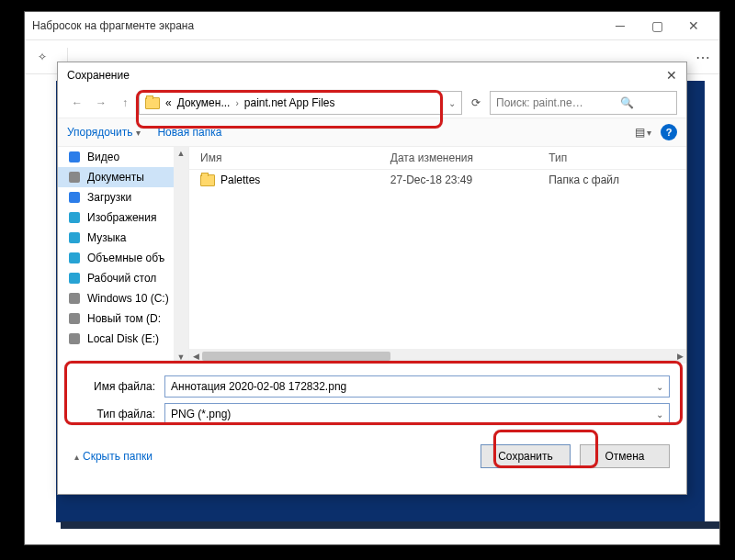  What do you see at coordinates (612, 158) in the screenshot?
I see `col-type: Тип` at bounding box center [612, 158].